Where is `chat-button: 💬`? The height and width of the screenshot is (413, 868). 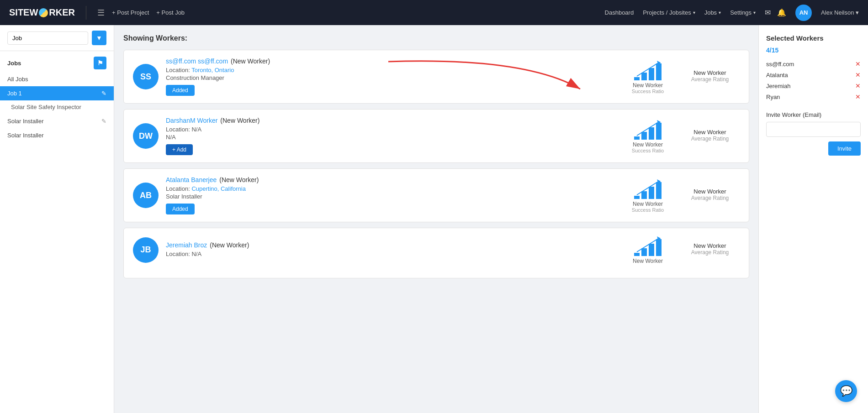
chat-button: 💬 is located at coordinates (846, 391).